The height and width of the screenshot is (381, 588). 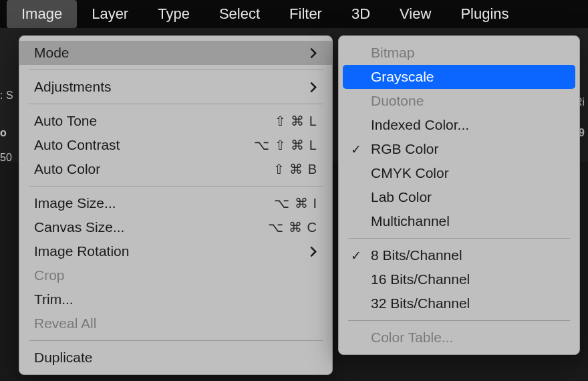 What do you see at coordinates (295, 169) in the screenshot?
I see `keyboard-shortcut: ⇧ ⌘ B` at bounding box center [295, 169].